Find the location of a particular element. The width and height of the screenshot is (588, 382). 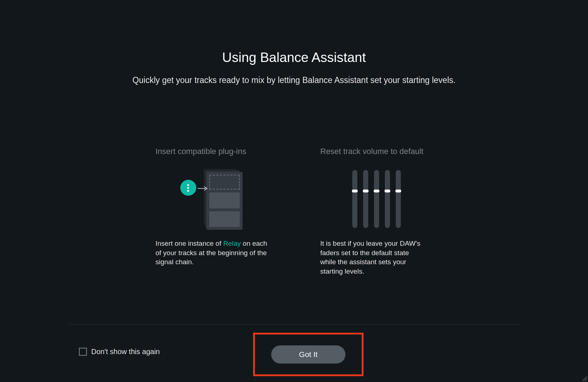

dont-show-again-wrap: Don't show this again is located at coordinates (119, 352).